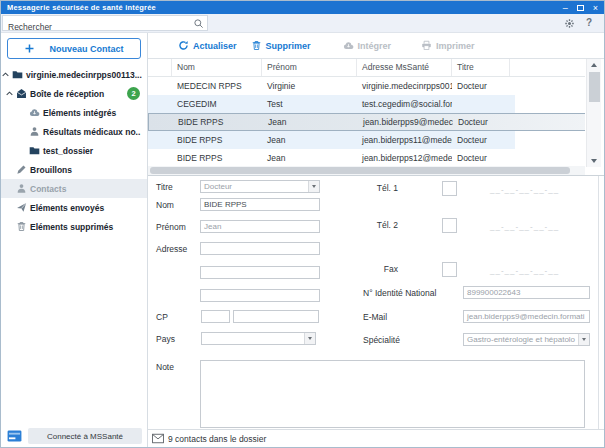 The width and height of the screenshot is (605, 448). What do you see at coordinates (524, 270) in the screenshot?
I see `fax-mask-input: __-__-__-__-__` at bounding box center [524, 270].